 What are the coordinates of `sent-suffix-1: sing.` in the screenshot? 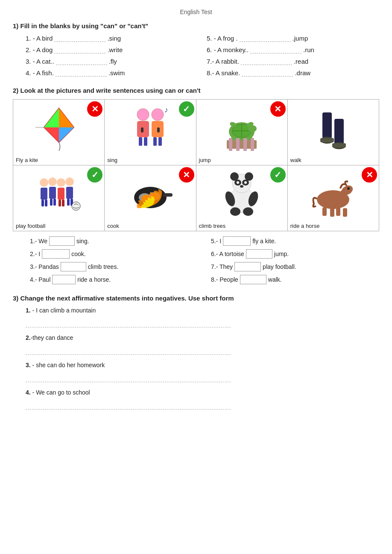 It's located at (83, 241).